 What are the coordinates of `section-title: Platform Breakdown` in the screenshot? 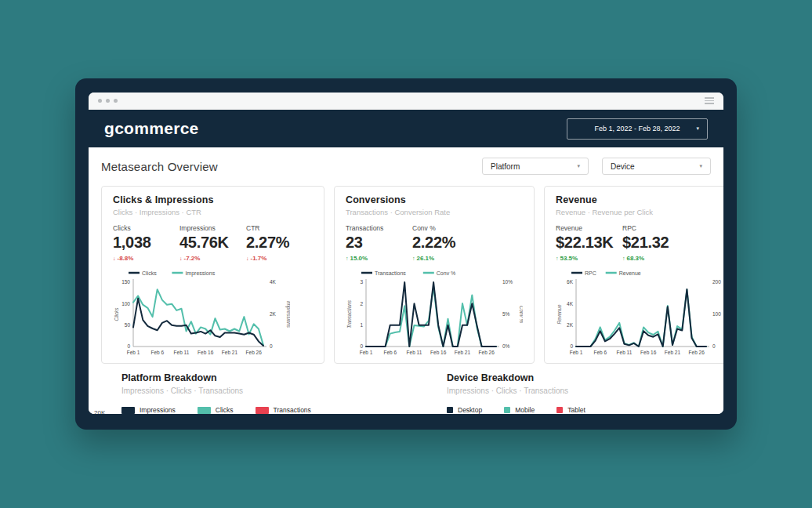 It's located at (284, 378).